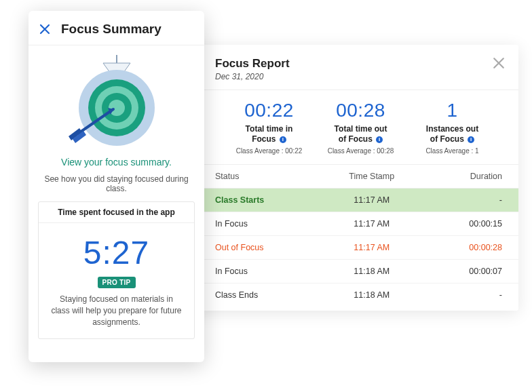  What do you see at coordinates (452, 134) in the screenshot?
I see `metric-label: Instances out of Focus i` at bounding box center [452, 134].